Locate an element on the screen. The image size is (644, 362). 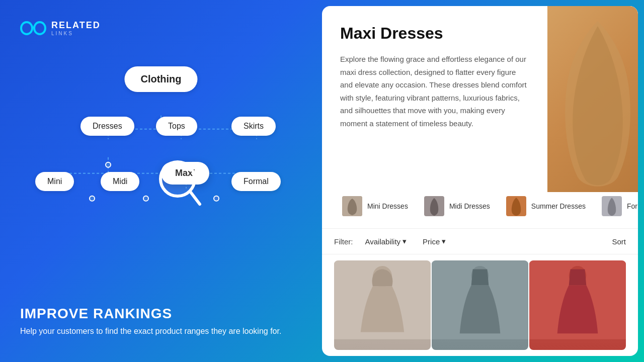
category-item-midi: Midi Dresses is located at coordinates (457, 206).